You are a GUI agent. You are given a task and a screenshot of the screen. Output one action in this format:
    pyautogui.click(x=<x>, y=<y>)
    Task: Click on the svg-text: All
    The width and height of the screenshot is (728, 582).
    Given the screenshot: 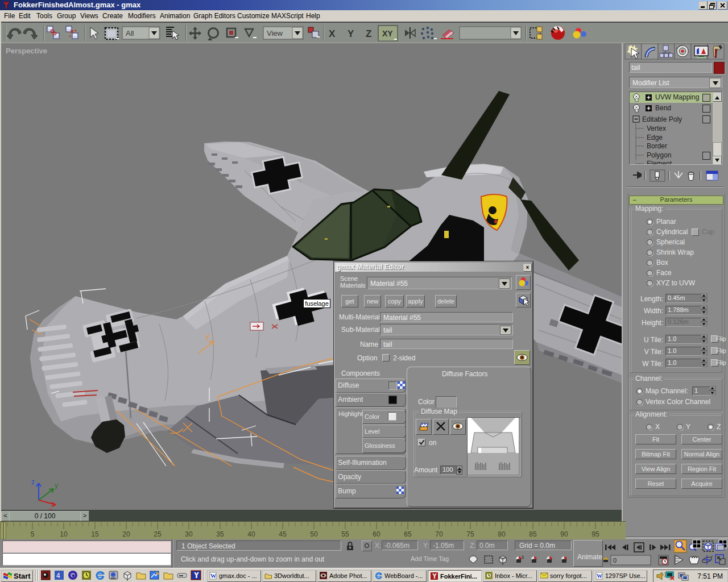 What is the action you would take?
    pyautogui.click(x=130, y=33)
    